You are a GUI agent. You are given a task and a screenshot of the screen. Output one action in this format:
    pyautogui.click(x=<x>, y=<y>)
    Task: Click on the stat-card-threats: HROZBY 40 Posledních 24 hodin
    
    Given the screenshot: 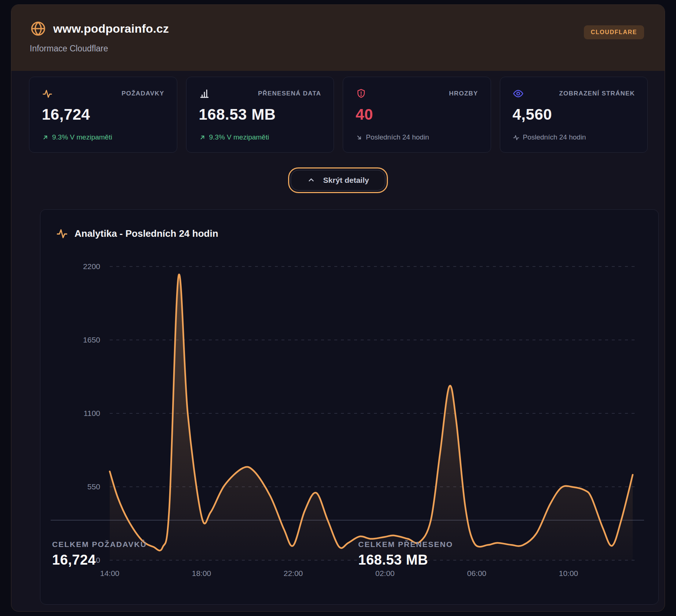 What is the action you would take?
    pyautogui.click(x=417, y=115)
    